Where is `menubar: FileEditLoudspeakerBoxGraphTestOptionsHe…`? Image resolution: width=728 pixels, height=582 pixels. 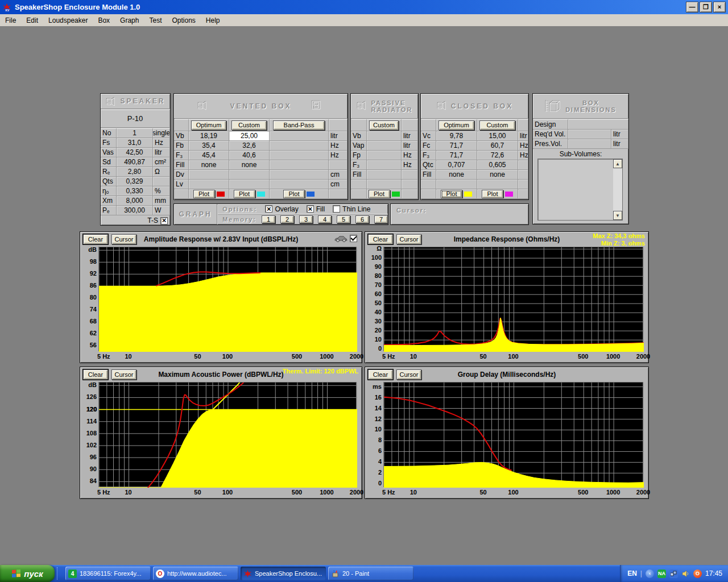
menubar: FileEditLoudspeakerBoxGraphTestOptionsHe… is located at coordinates (364, 20).